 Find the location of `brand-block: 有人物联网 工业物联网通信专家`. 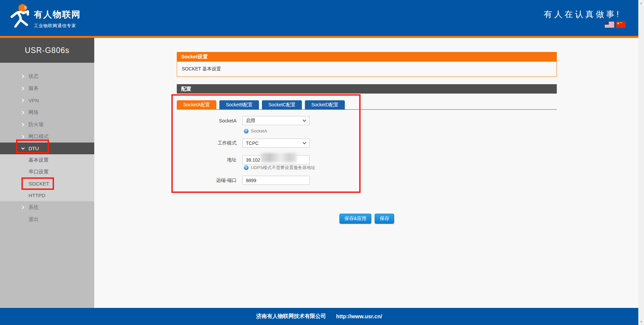

brand-block: 有人物联网 工业物联网通信专家 is located at coordinates (57, 19).